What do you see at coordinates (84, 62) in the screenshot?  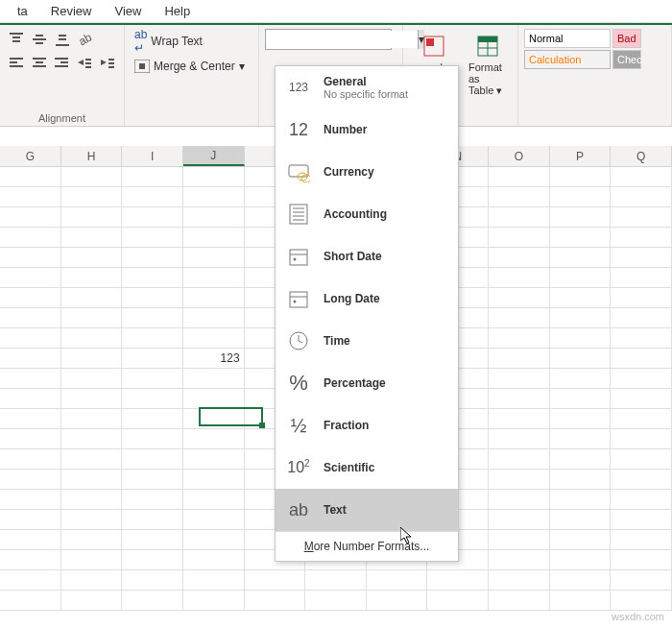 I see `decrease-indent-button` at bounding box center [84, 62].